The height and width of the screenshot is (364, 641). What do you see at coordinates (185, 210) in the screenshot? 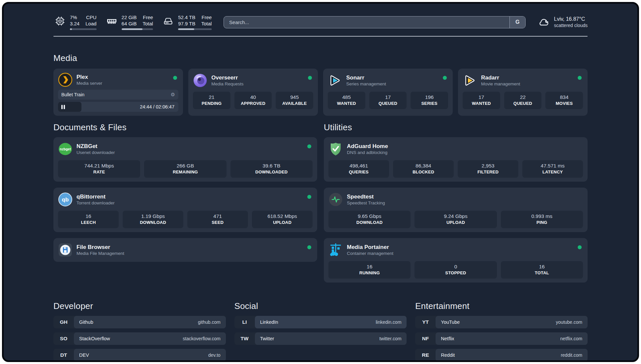
I see `app-card-qbittorrent: qb qBittorrent Torrent downloader 16` at bounding box center [185, 210].